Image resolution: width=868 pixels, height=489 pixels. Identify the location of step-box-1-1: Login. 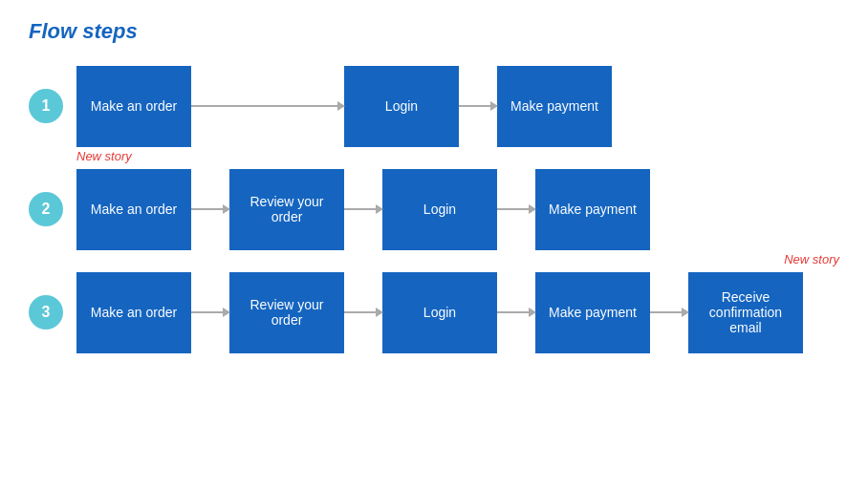
(401, 107).